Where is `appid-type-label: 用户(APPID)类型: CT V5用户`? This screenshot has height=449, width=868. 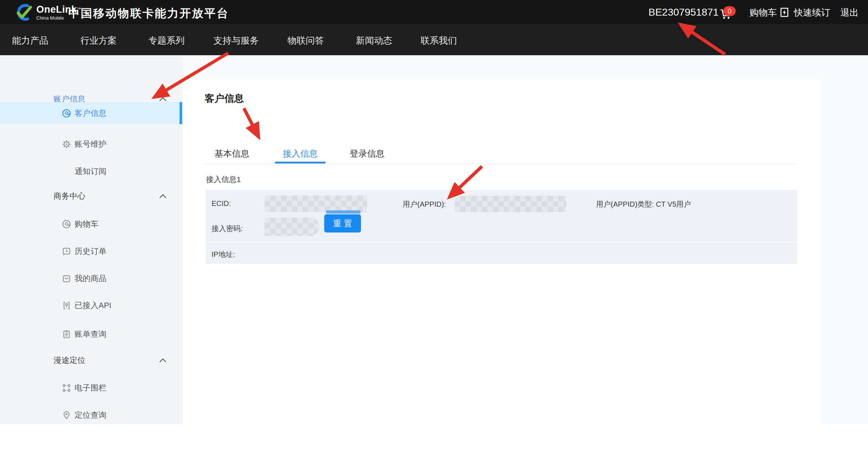 appid-type-label: 用户(APPID)类型: CT V5用户 is located at coordinates (643, 204).